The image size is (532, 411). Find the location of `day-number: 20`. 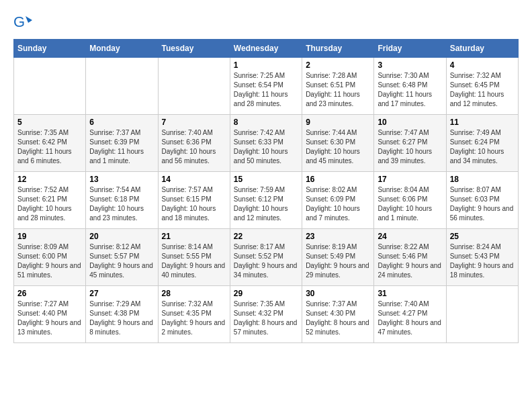

day-number: 20 is located at coordinates (122, 236).